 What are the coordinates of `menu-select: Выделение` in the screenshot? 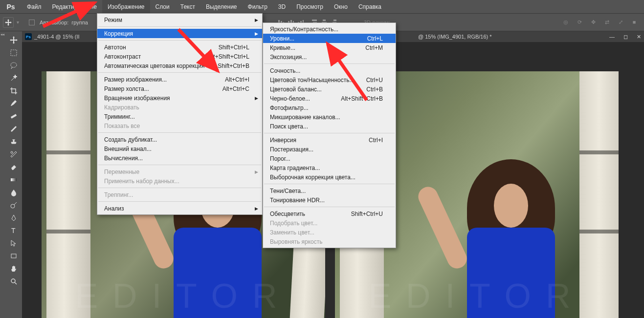 It's located at (222, 7).